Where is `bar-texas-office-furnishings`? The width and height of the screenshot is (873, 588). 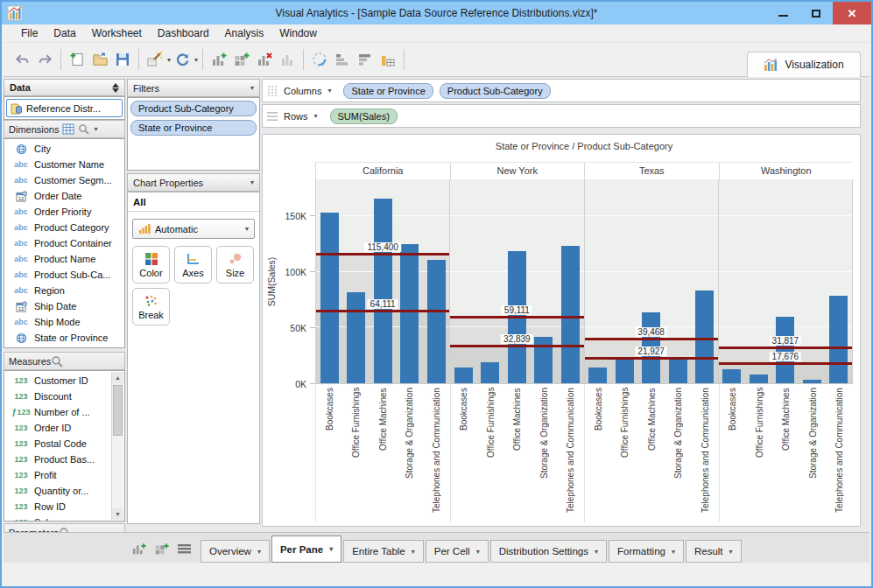
bar-texas-office-furnishings is located at coordinates (625, 371).